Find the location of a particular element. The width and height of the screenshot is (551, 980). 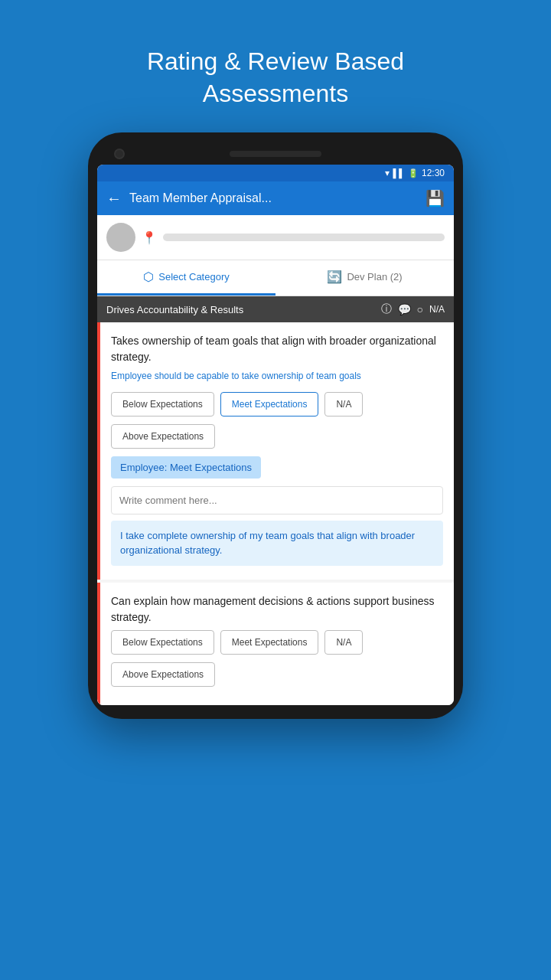

assessment-card-2: Can explain how management decisions & a… is located at coordinates (276, 644).